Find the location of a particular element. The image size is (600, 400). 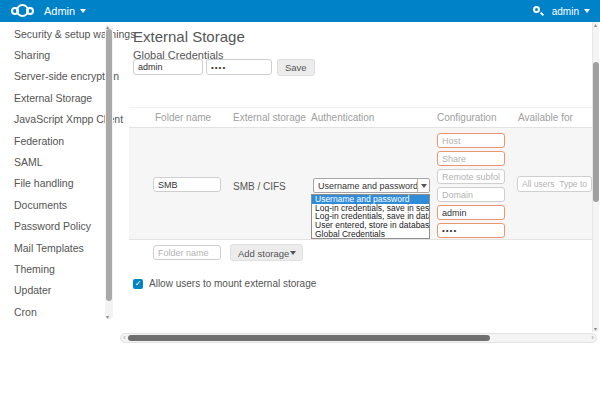

new-folder-name-input is located at coordinates (187, 252).